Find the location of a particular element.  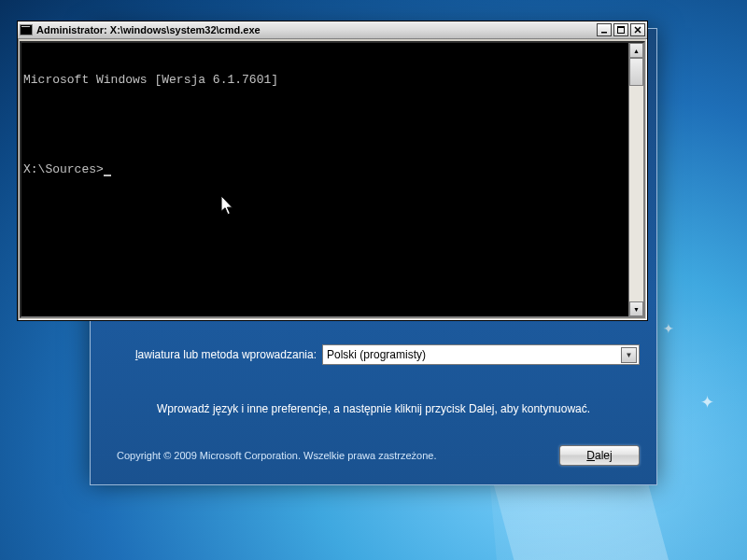

keyboard-select: Polski (programisty) ▼ is located at coordinates (481, 355).